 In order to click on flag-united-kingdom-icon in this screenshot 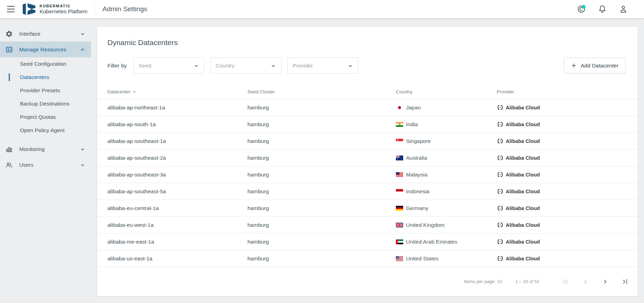, I will do `click(400, 225)`.